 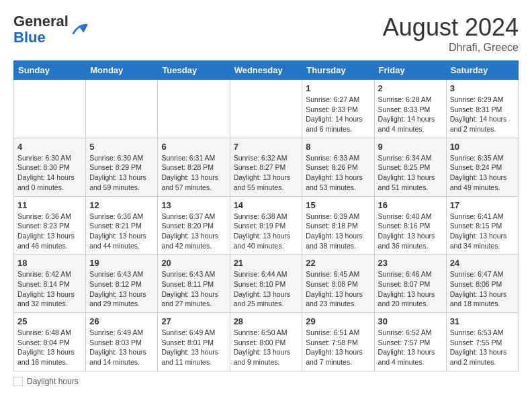 I want to click on calendar-cell: 8Sunrise: 6:33 AM Sunset: 8:26 PM Daylig…, so click(x=339, y=167).